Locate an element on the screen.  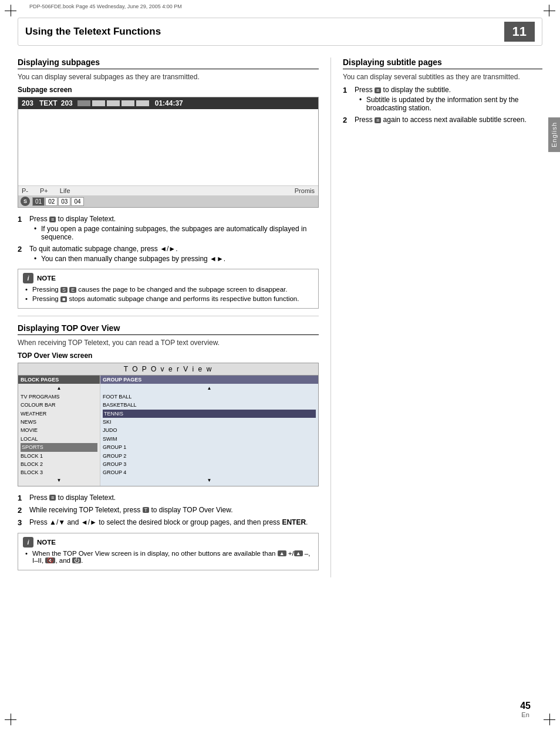
screen-time: 01:44:37 is located at coordinates (169, 103).